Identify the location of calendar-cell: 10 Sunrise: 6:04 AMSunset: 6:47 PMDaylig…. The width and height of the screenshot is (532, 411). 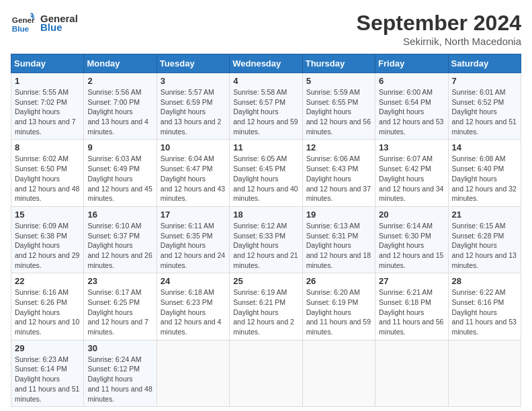
(193, 173).